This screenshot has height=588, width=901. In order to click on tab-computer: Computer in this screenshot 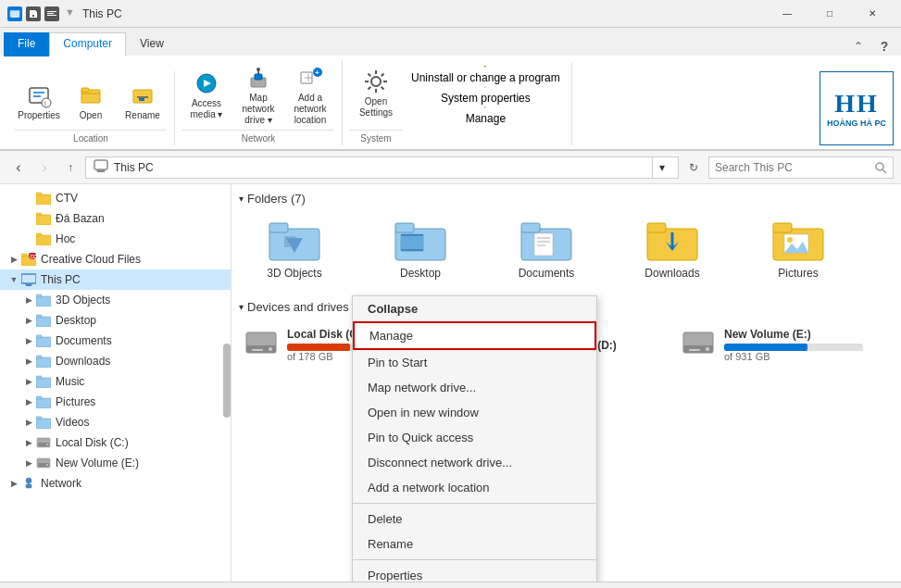, I will do `click(87, 44)`.